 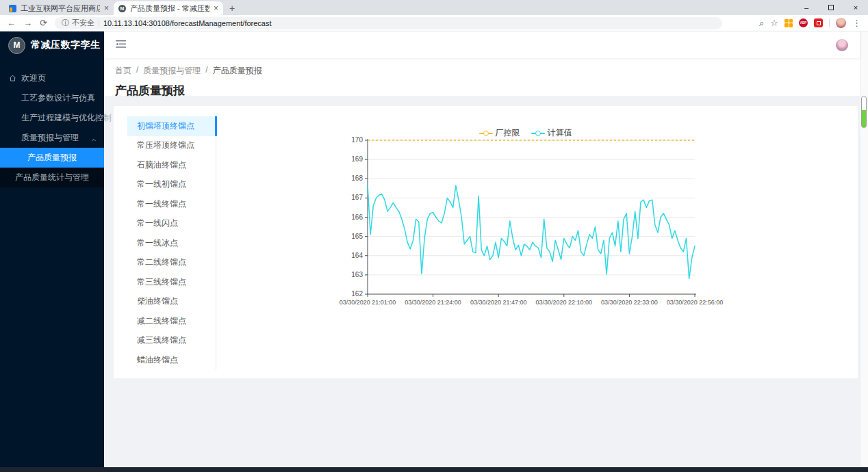 I want to click on svg-text: 03/30/2020 22:33:00, so click(x=630, y=302).